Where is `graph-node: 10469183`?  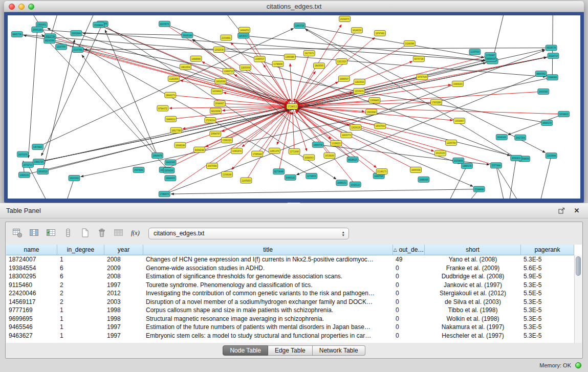 graph-node: 10469183 is located at coordinates (458, 84).